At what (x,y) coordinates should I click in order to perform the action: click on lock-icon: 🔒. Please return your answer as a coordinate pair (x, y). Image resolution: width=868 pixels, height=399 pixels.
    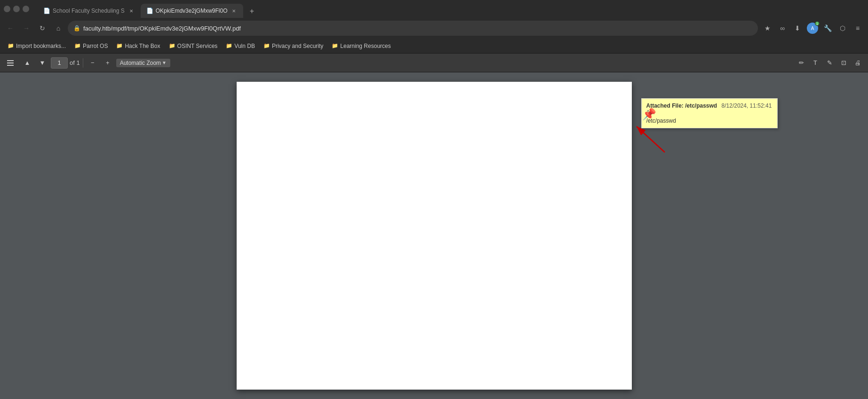
    Looking at the image, I should click on (77, 28).